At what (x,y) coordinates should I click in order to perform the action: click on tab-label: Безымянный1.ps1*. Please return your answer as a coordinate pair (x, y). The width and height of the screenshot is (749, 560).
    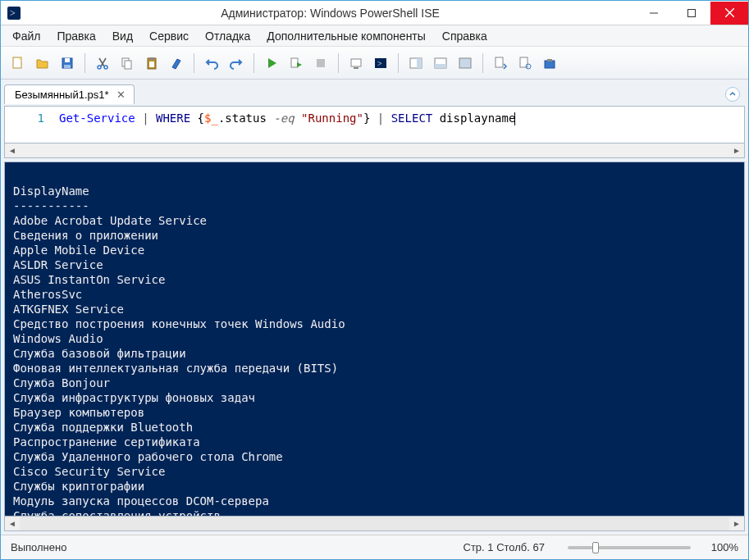
    Looking at the image, I should click on (62, 95).